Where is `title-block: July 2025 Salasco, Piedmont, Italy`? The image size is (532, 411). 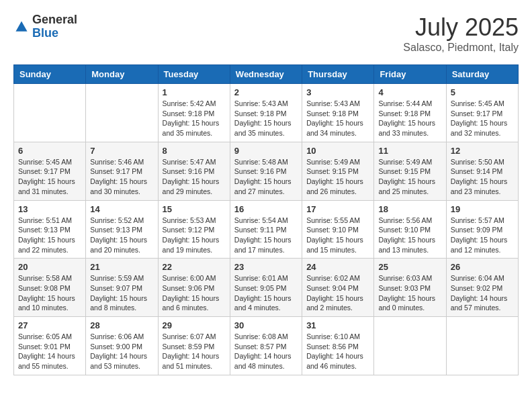 title-block: July 2025 Salasco, Piedmont, Italy is located at coordinates (461, 34).